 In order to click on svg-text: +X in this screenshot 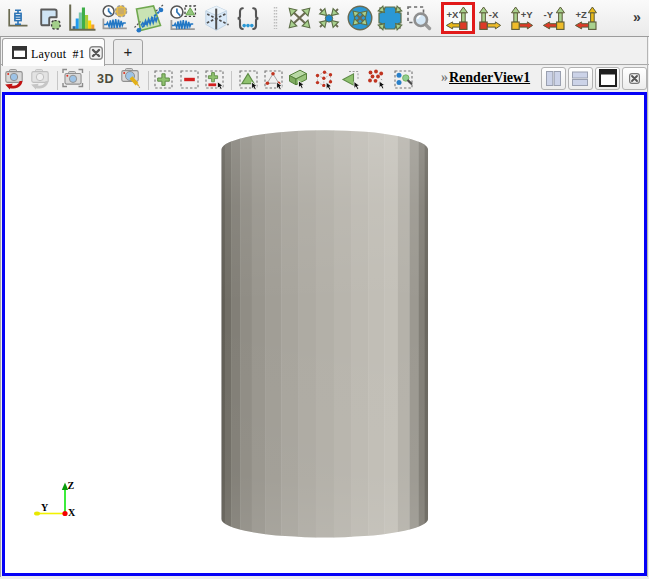, I will do `click(454, 14)`.